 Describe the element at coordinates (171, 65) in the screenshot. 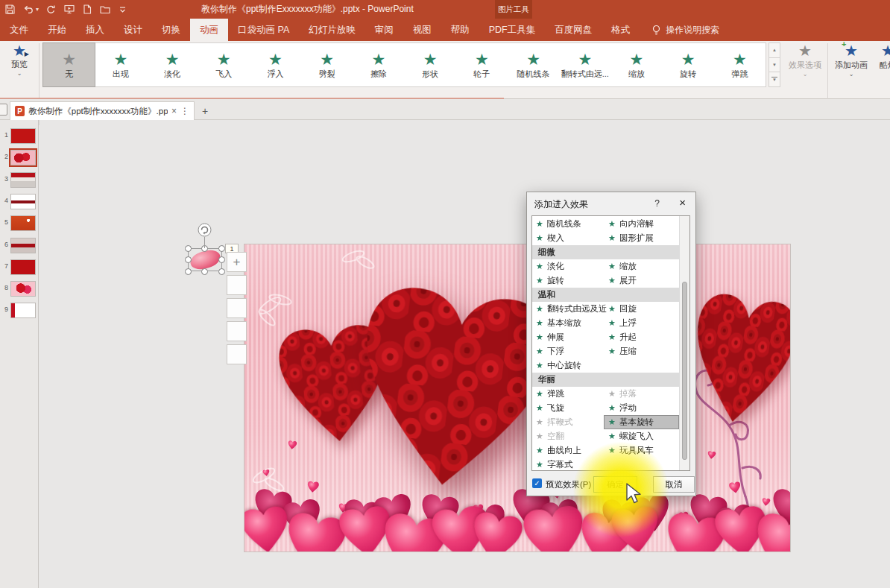

I see `gallery-item-淡化: ★淡化` at that location.